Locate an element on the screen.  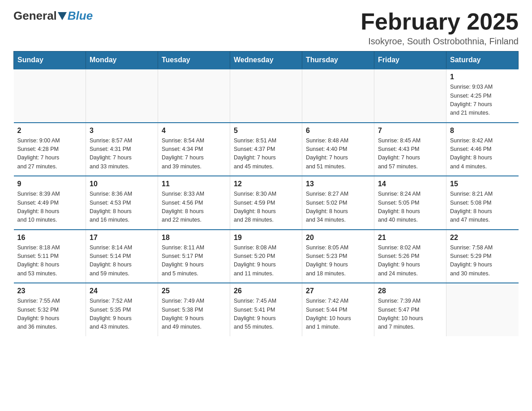
day-number: 2 is located at coordinates (50, 131).